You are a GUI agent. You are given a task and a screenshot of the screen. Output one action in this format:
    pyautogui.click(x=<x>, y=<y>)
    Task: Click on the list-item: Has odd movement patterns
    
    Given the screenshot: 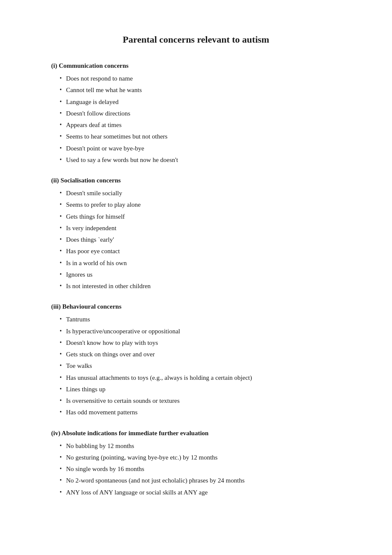 What is the action you would take?
    pyautogui.click(x=196, y=413)
    